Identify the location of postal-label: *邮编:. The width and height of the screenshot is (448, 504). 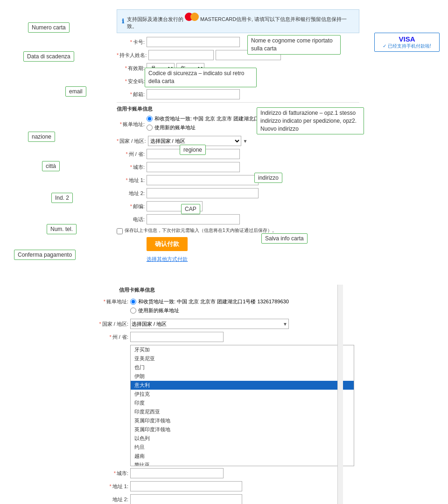
(131, 206).